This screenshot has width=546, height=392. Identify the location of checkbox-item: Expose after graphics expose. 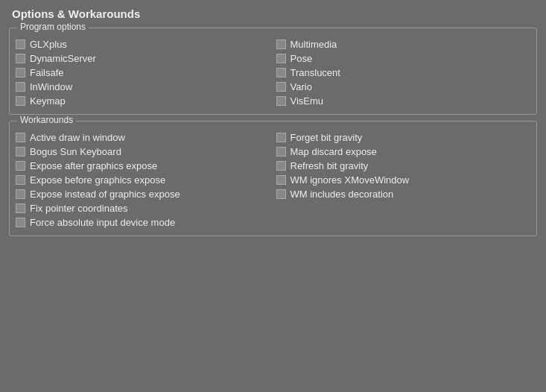
(143, 165).